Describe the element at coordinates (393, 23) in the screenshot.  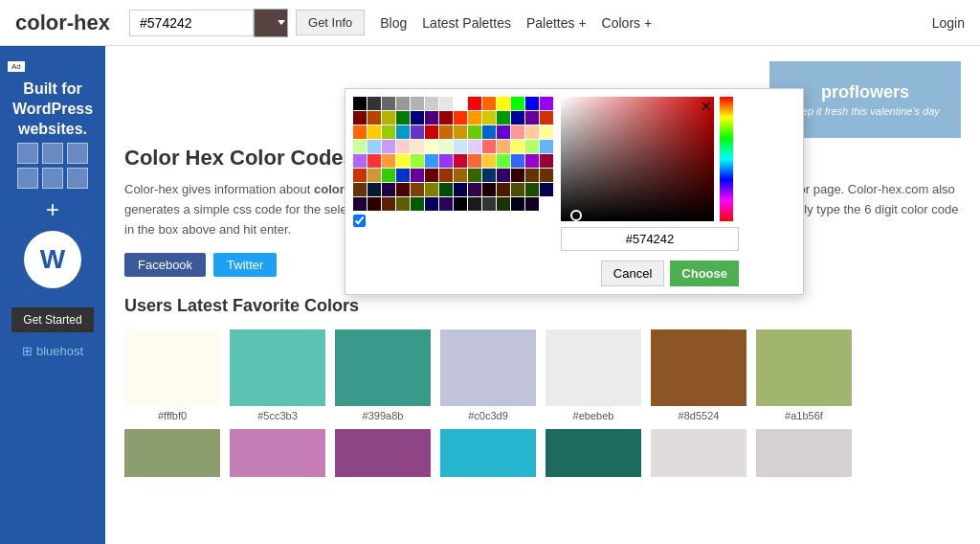
I see `blog-link: Blog` at that location.